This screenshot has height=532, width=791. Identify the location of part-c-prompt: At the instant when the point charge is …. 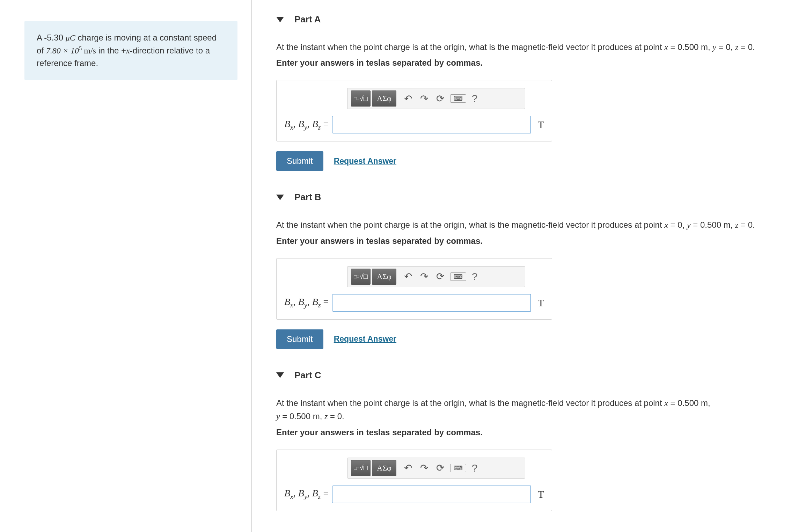
(521, 410).